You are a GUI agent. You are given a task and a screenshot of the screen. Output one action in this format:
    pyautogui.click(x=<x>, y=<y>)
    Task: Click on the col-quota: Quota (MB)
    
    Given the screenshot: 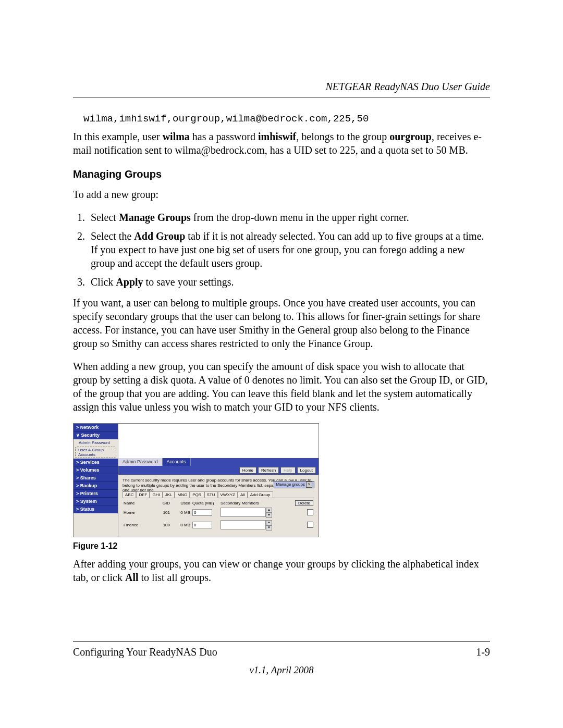 What is the action you would take?
    pyautogui.click(x=205, y=503)
    